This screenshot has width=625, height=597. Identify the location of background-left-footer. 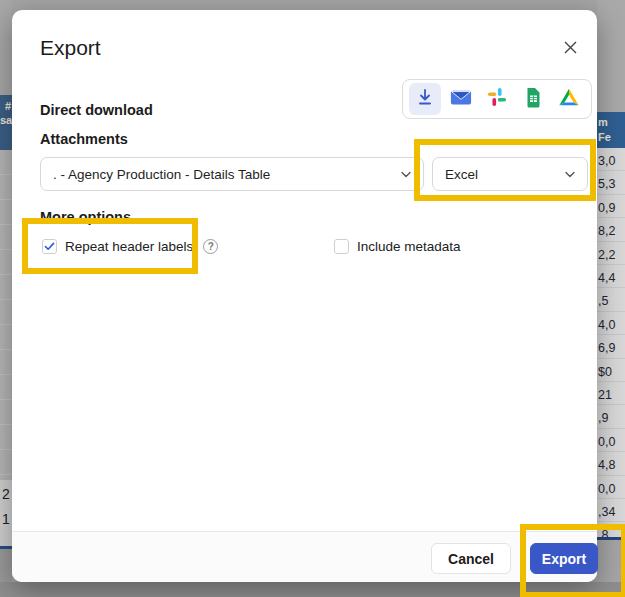
(6, 590).